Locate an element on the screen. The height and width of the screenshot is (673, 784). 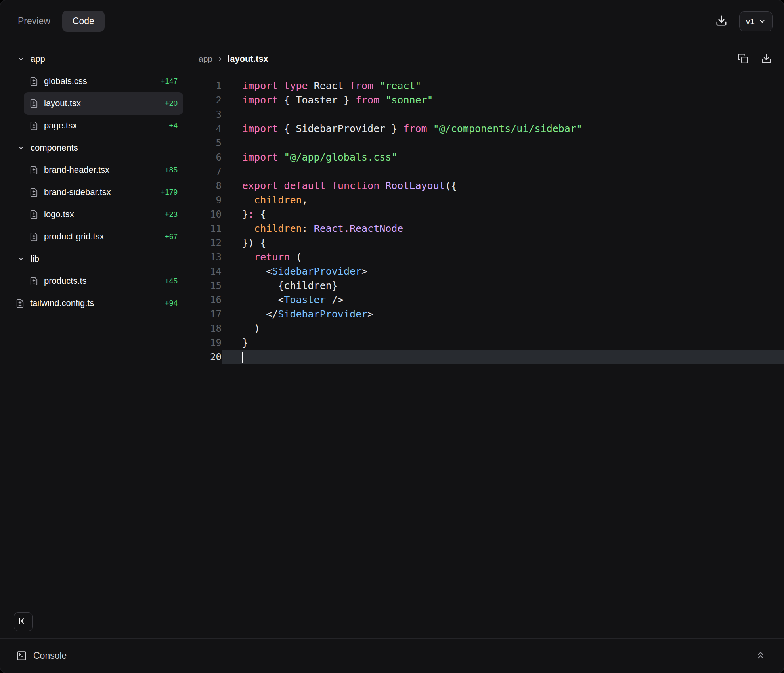
tree-folder-lib: lib is located at coordinates (94, 259).